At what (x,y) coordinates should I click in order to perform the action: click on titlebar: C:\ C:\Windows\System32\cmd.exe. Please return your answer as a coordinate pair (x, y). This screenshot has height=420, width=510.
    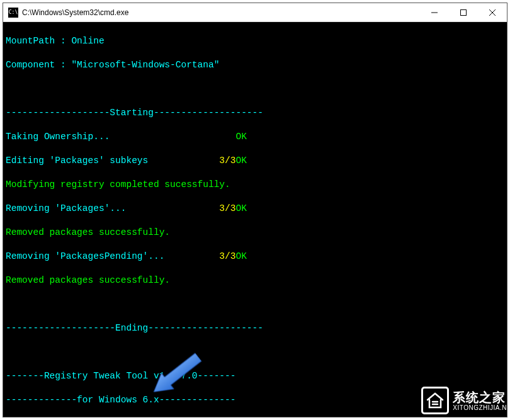
    Looking at the image, I should click on (255, 13).